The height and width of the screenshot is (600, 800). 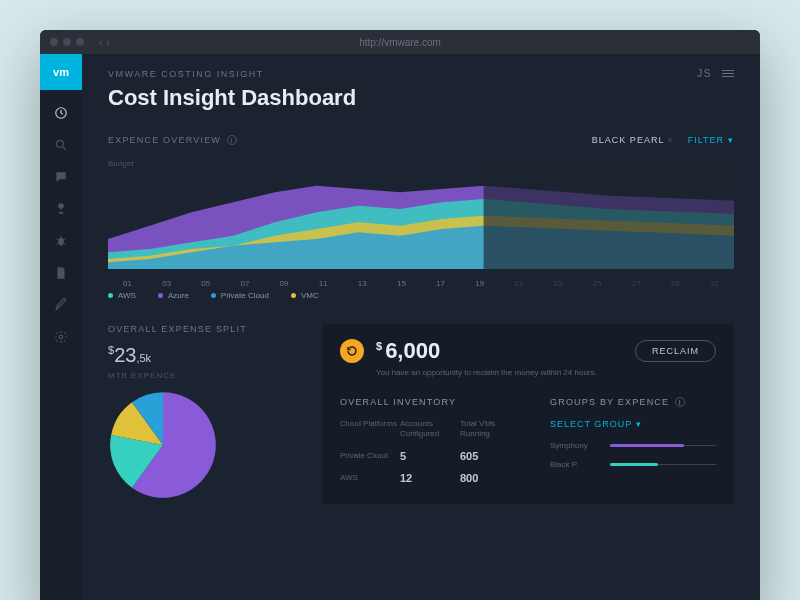 I want to click on inventory-table: Cloud PlatformsAccounts ConfiguredTotal …, so click(x=430, y=452).